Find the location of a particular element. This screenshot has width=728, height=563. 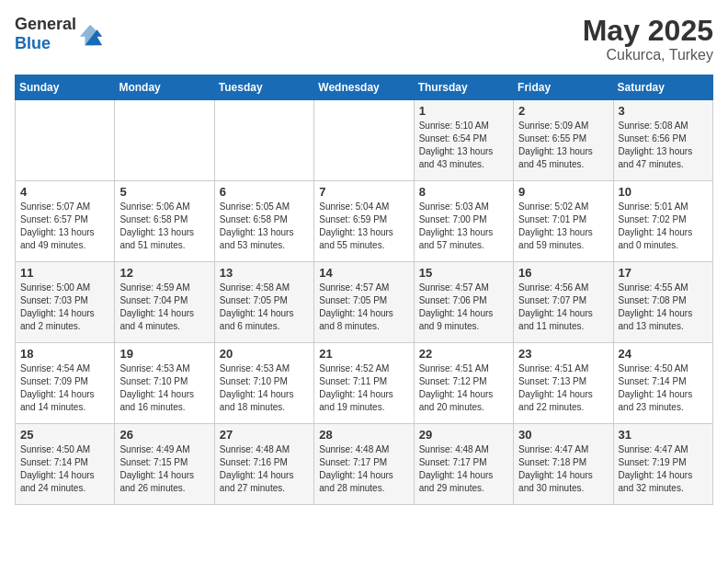

calendar-cell: 28Sunrise: 4:48 AM Sunset: 7:17 PM Dayli… is located at coordinates (364, 465).